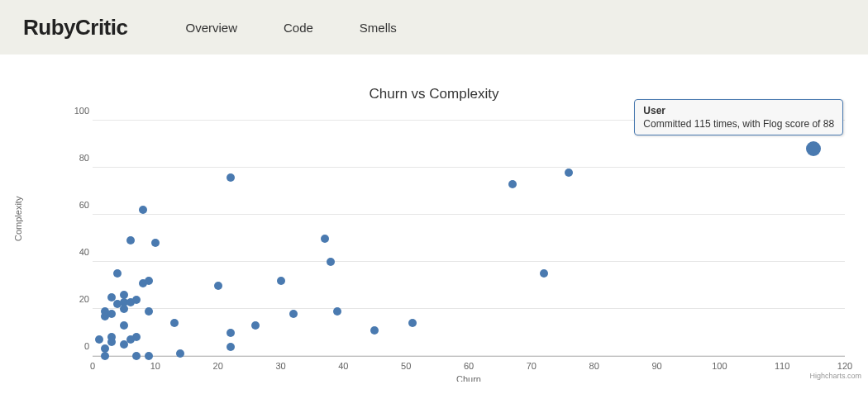  Describe the element at coordinates (739, 111) in the screenshot. I see `tooltip-title: User` at that location.